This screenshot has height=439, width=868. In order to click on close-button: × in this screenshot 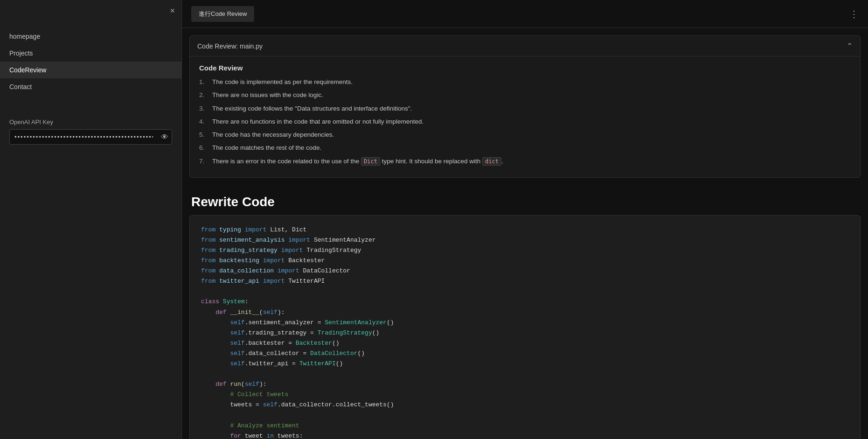, I will do `click(173, 11)`.